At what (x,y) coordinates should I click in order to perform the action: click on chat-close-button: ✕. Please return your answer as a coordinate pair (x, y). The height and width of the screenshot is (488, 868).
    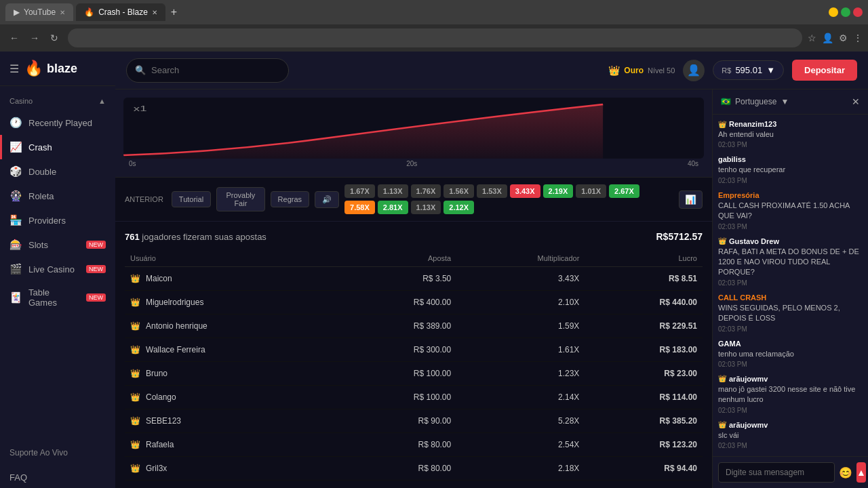
    Looking at the image, I should click on (856, 102).